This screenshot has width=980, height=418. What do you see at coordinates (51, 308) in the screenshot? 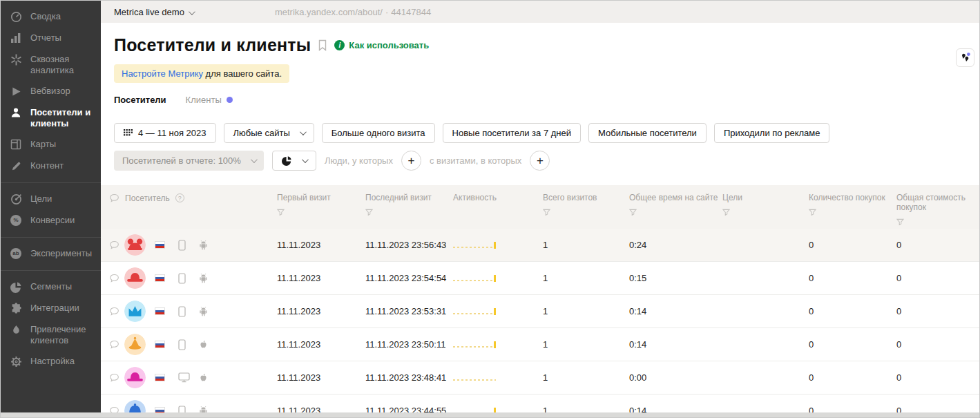
I see `sidebar-item-integrations: Интеграции` at bounding box center [51, 308].